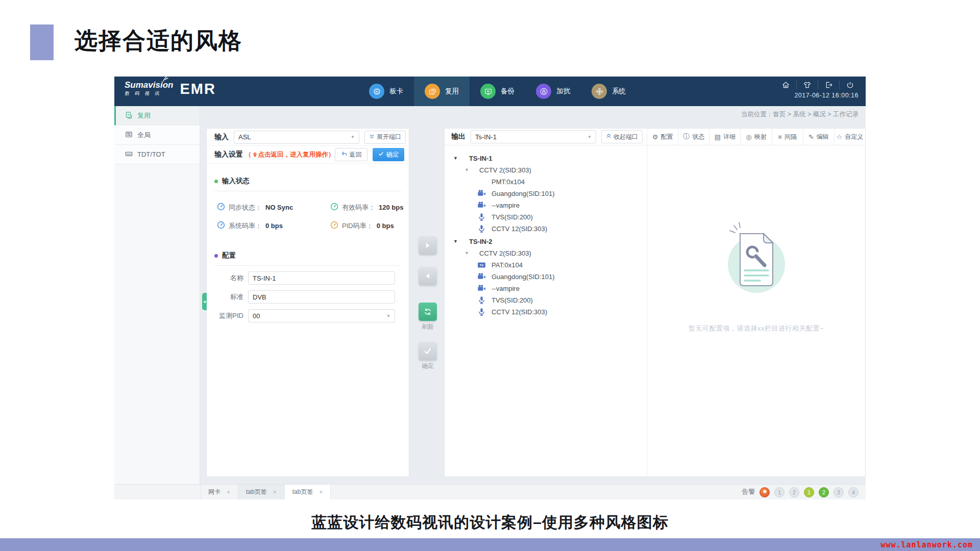 The image size is (980, 551). I want to click on output-port-select: Ts-IN-1 ▼, so click(533, 137).